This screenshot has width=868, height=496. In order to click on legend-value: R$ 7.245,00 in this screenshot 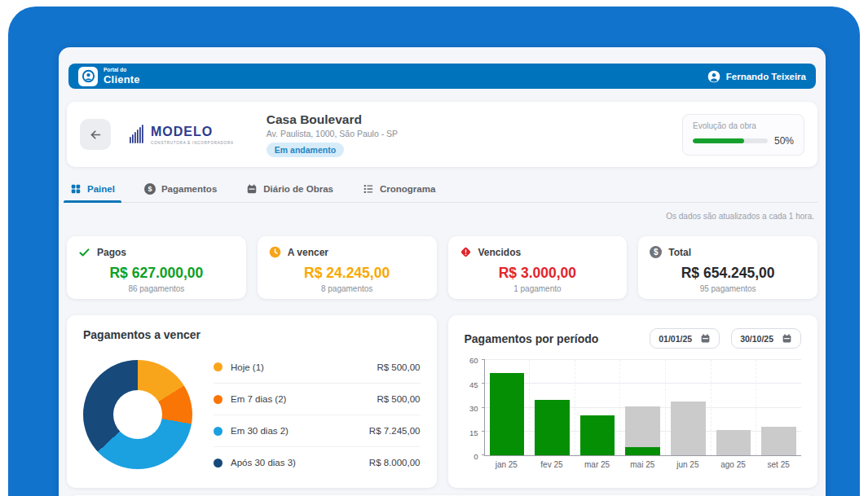, I will do `click(394, 431)`.